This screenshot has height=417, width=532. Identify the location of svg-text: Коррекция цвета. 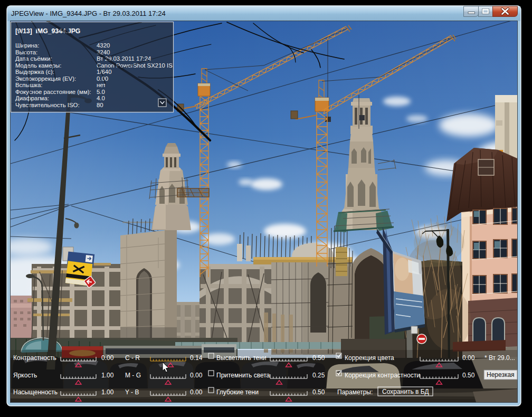
(369, 358).